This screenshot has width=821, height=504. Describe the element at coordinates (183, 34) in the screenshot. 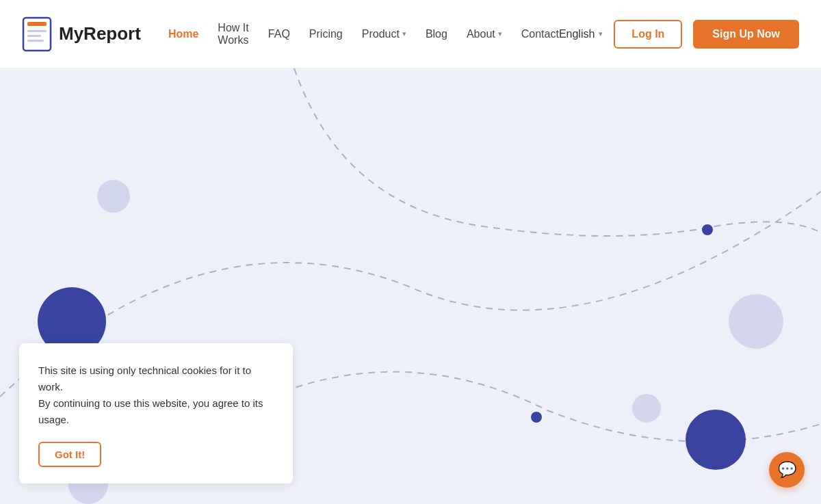

I see `nav-home: Home` at that location.